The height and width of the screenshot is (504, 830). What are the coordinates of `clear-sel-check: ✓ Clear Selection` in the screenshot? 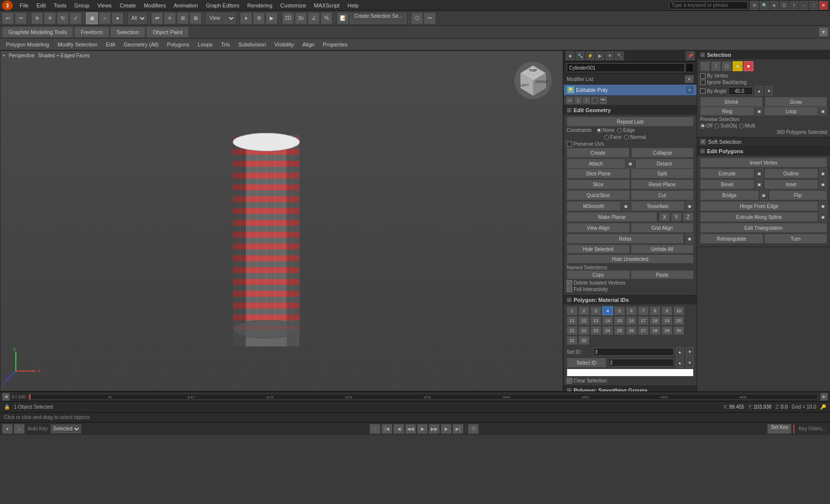 It's located at (587, 380).